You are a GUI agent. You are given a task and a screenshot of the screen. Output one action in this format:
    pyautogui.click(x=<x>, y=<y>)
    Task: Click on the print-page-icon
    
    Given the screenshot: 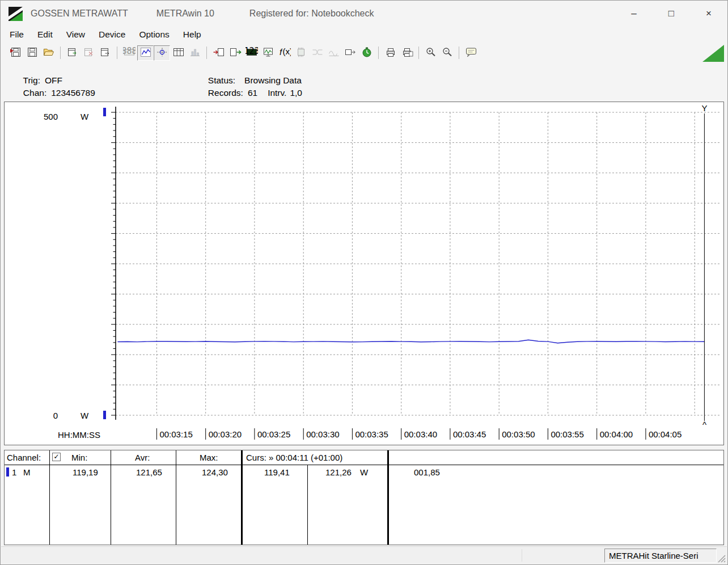 What is the action you would take?
    pyautogui.click(x=407, y=53)
    